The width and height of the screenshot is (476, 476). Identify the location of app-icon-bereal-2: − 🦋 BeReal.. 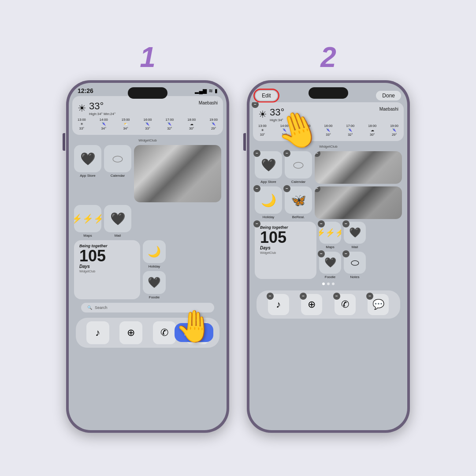
(298, 203).